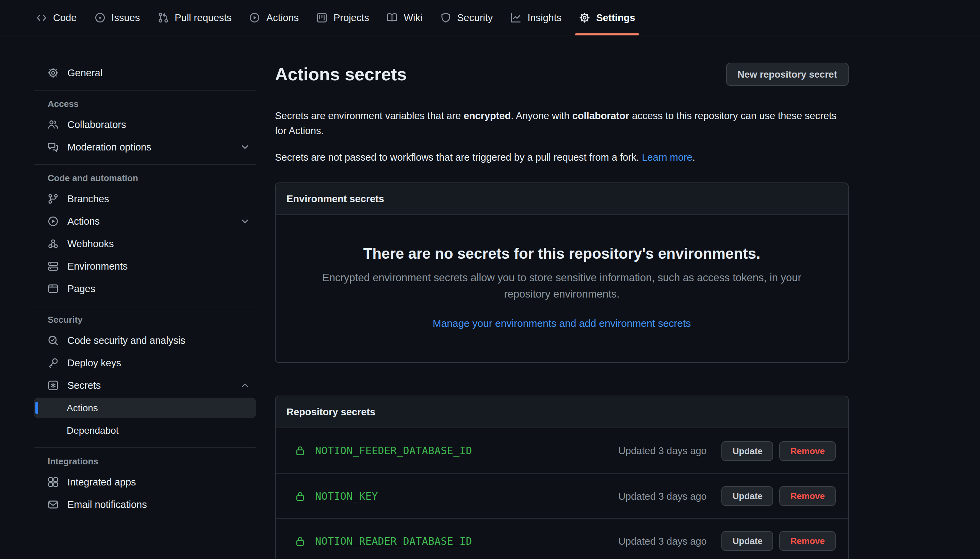 The image size is (980, 559). I want to click on sidebar-item-webhooks: Webhooks, so click(145, 243).